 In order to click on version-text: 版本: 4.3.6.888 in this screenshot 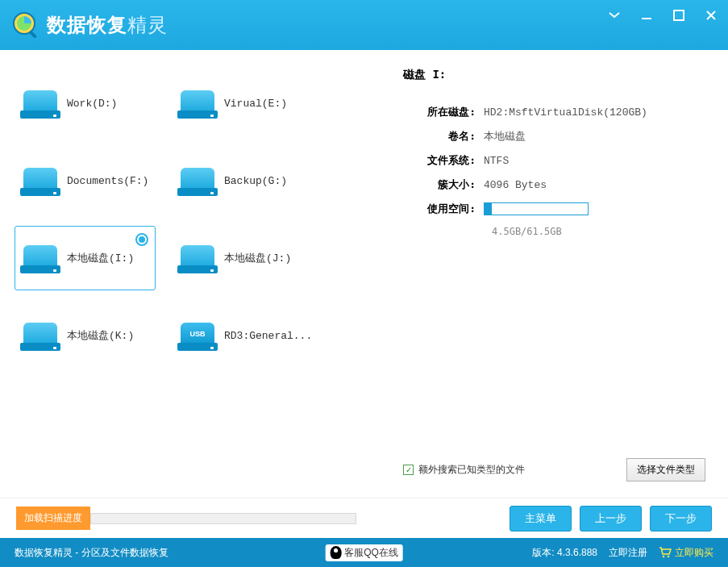, I will do `click(564, 553)`.